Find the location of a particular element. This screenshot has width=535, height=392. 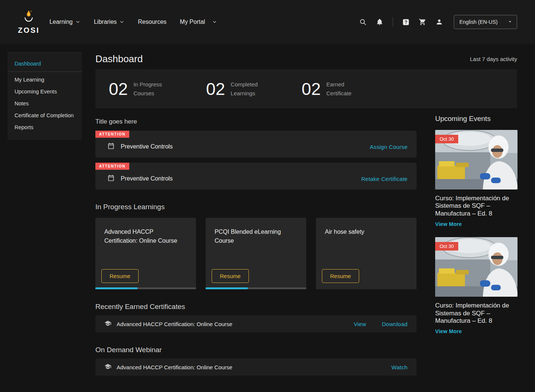

sidebar-item-dashboard: Dashboard is located at coordinates (45, 65).